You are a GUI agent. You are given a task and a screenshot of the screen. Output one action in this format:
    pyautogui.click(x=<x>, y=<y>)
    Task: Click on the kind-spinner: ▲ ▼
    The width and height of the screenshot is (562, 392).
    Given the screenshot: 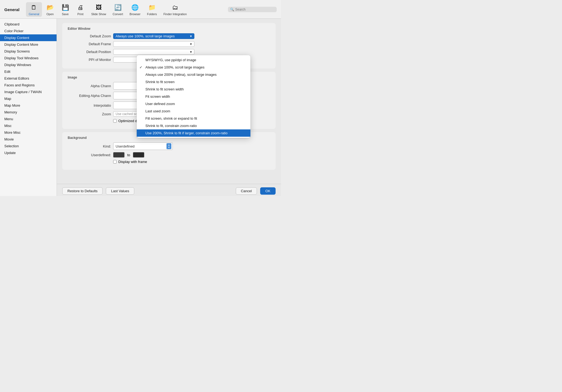 What is the action you would take?
    pyautogui.click(x=169, y=146)
    